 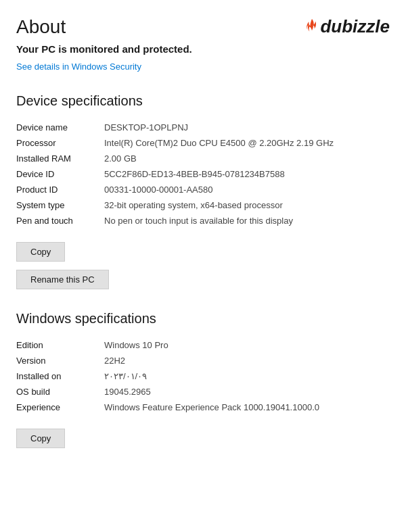 What do you see at coordinates (203, 361) in the screenshot?
I see `table-row: Version22H2` at bounding box center [203, 361].